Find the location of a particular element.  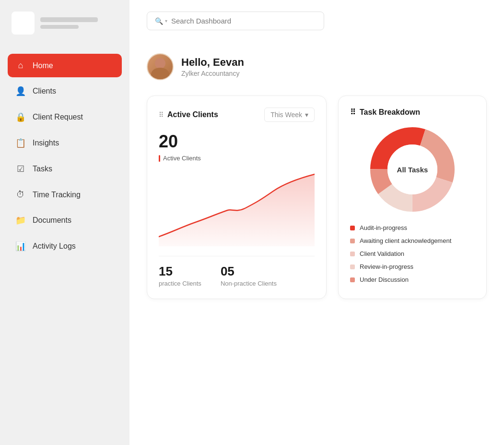

legend-label: Client Validation is located at coordinates (382, 253).